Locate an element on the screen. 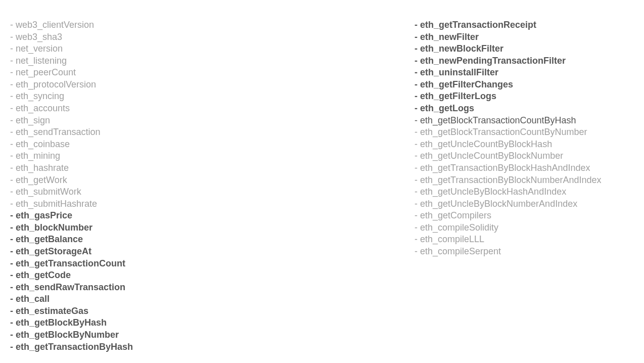  list-item: - eth_uninstallFilter is located at coordinates (524, 73).